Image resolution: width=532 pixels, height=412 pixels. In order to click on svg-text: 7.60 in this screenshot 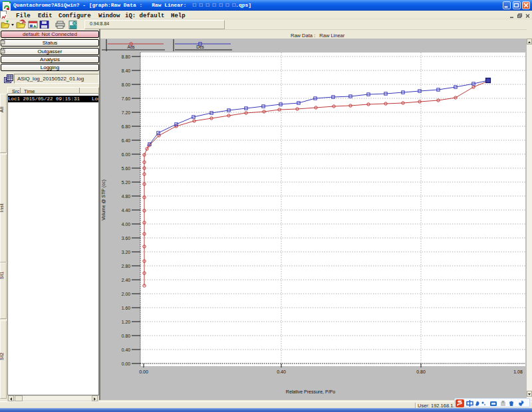, I will do `click(126, 98)`.